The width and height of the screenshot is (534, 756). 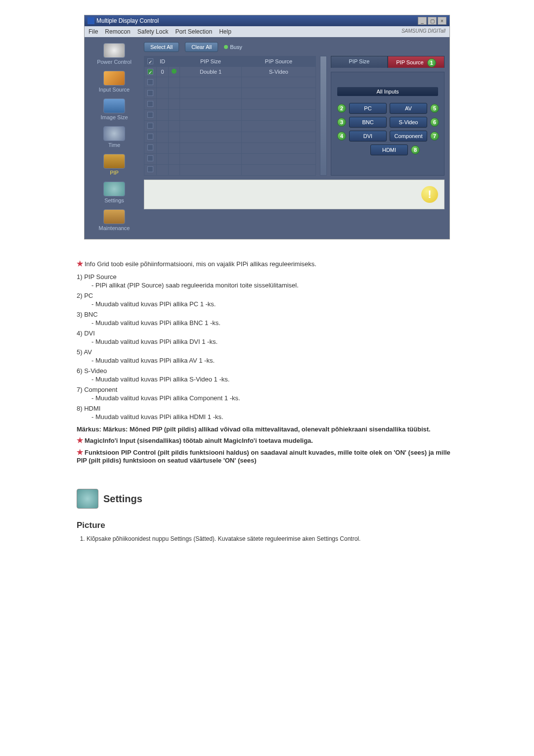 What do you see at coordinates (388, 92) in the screenshot?
I see `all-inputs-header: All Inputs` at bounding box center [388, 92].